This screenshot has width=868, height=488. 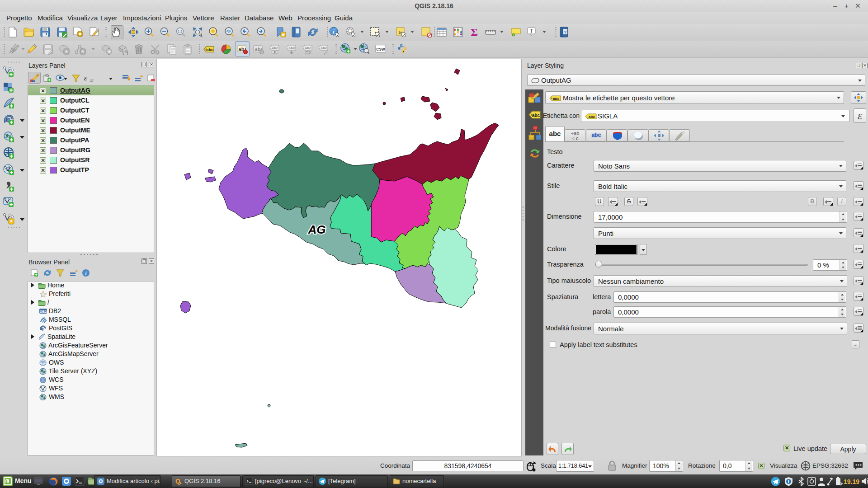 What do you see at coordinates (381, 49) in the screenshot?
I see `svg-text: CSW` at bounding box center [381, 49].